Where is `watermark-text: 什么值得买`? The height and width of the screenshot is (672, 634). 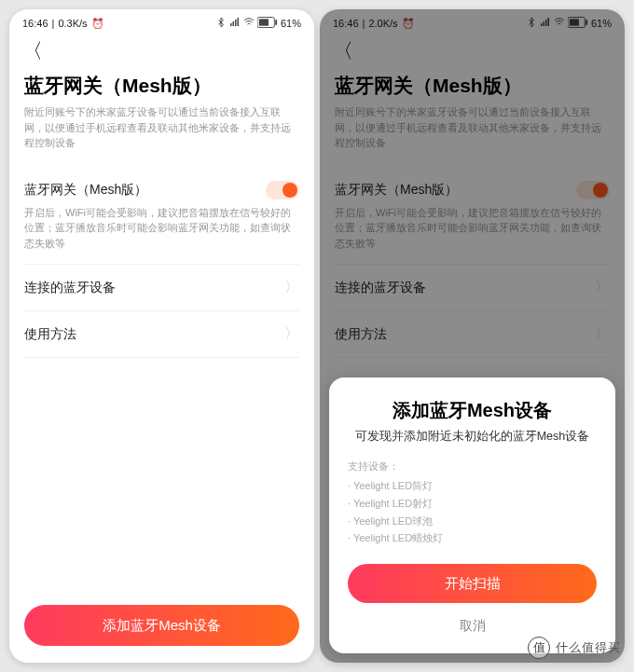 watermark-text: 什么值得买 is located at coordinates (588, 648).